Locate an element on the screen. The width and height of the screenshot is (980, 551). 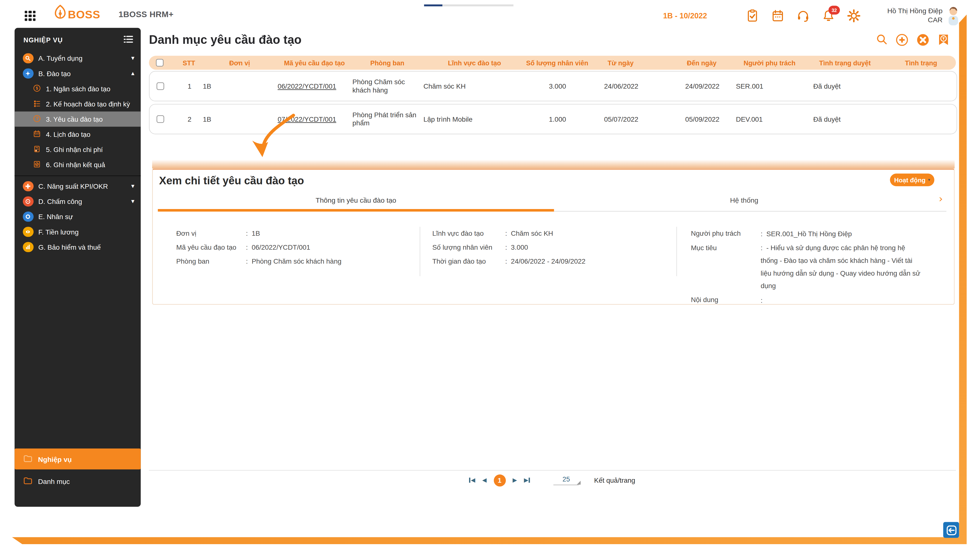
sidebar-item-label: 4. Lịch đào tạo is located at coordinates (68, 134).